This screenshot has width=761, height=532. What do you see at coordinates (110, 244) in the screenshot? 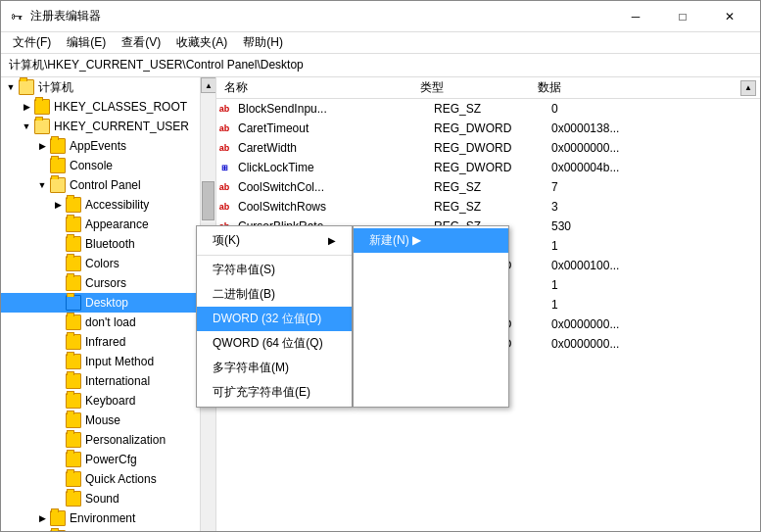
I see `tree-label-bluetooth: Bluetooth` at bounding box center [110, 244].